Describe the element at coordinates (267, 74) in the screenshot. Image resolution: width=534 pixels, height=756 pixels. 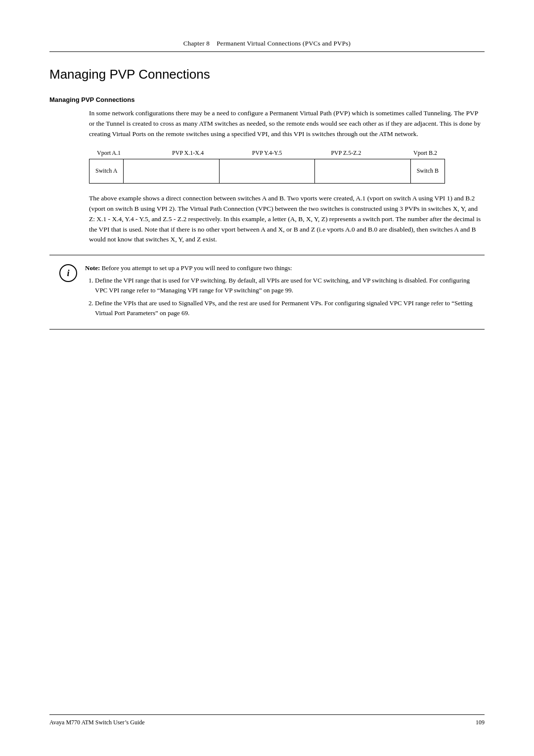
I see `page-title: Managing PVP Connections` at that location.